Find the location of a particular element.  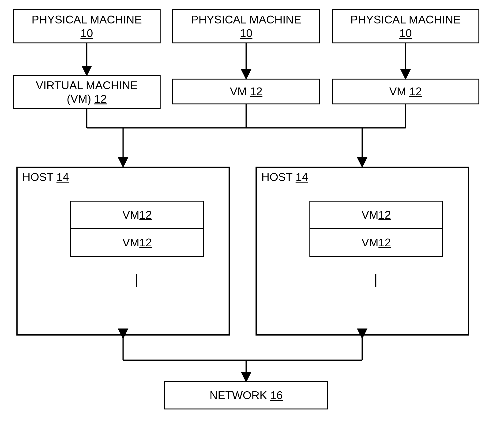

host-2-vm-b: VM 12 is located at coordinates (376, 243).